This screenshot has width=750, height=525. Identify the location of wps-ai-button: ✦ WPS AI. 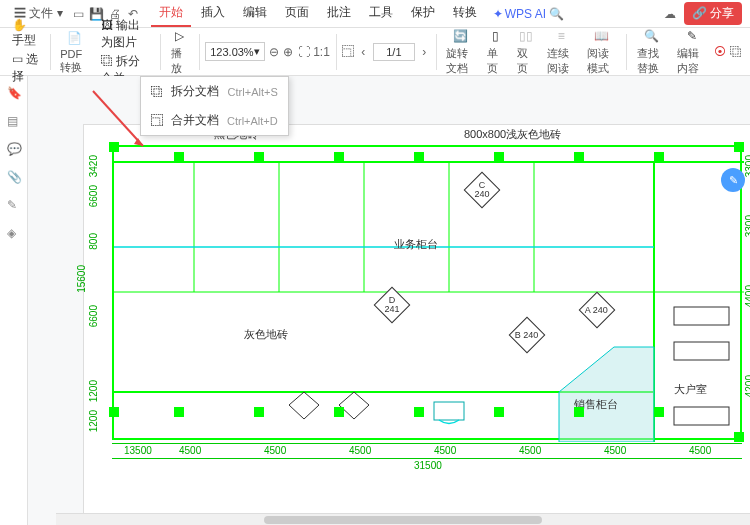
(520, 14).